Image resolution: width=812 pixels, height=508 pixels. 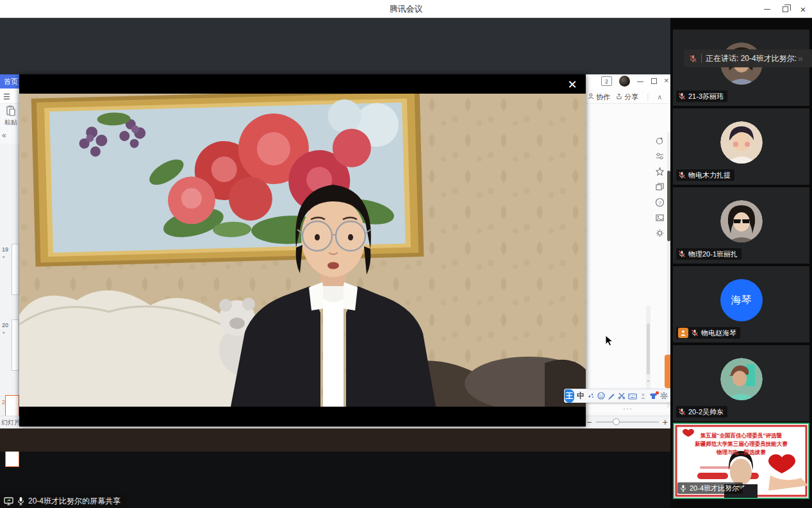 I want to click on prev-slide-chevron: ⌃, so click(x=649, y=382).